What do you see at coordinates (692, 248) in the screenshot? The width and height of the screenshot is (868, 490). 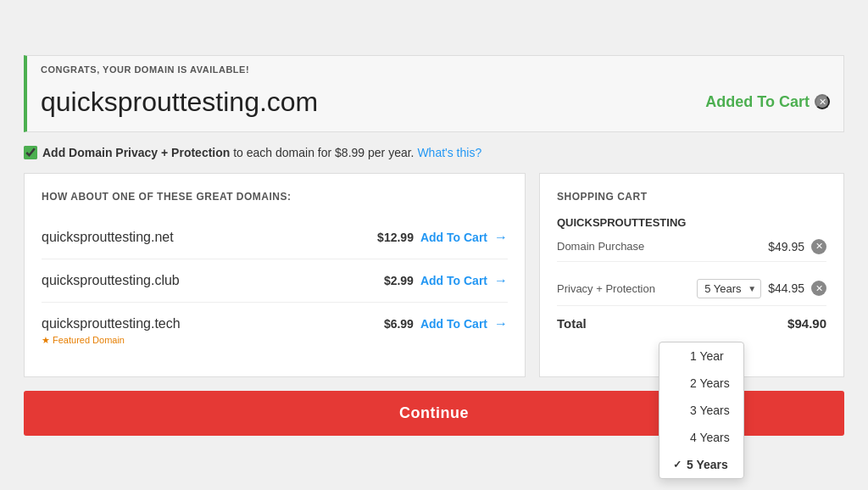 I see `cart-domain-purchase-row: Domain Purchase $49.95 ✕` at bounding box center [692, 248].